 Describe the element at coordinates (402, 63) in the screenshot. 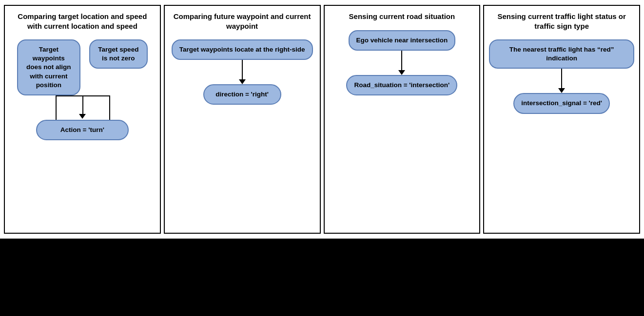

I see `diagram-3-arrow` at that location.